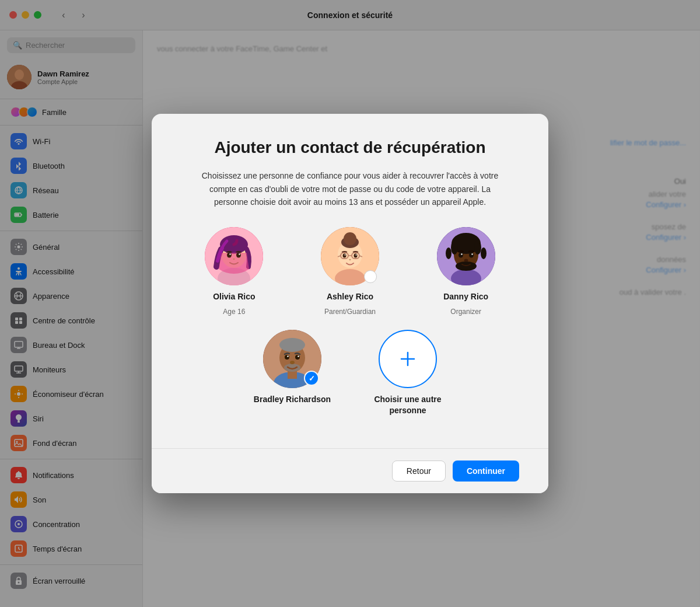  What do you see at coordinates (466, 271) in the screenshot?
I see `contact-danny: Danny Rico Organizer` at bounding box center [466, 271].